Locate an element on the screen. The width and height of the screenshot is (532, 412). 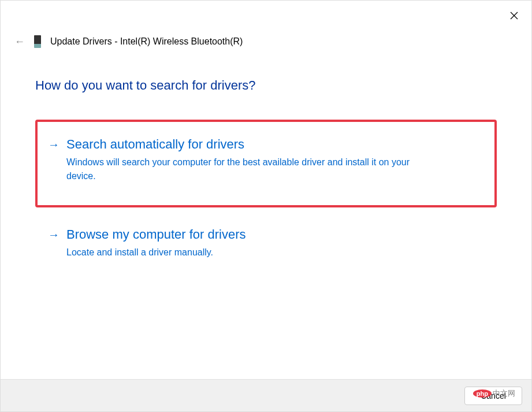
dialog-footer: Cancel is located at coordinates (266, 395).